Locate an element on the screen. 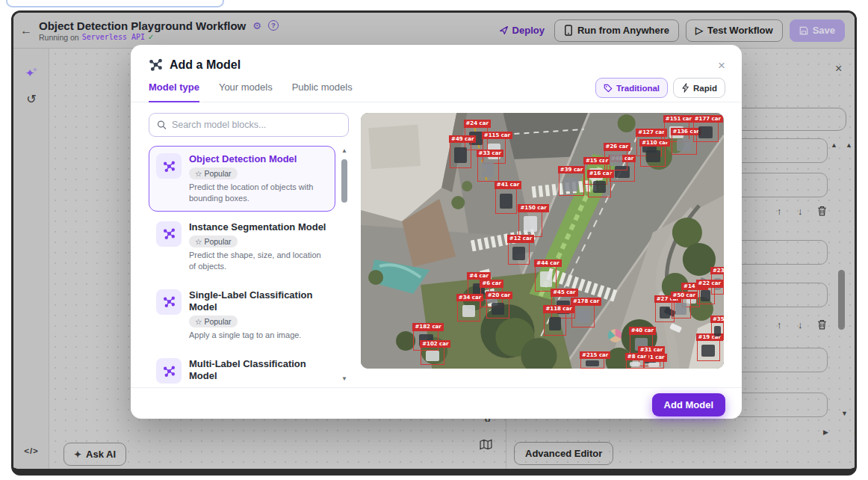 This screenshot has width=868, height=480. add-model-button: Add Model is located at coordinates (689, 405).